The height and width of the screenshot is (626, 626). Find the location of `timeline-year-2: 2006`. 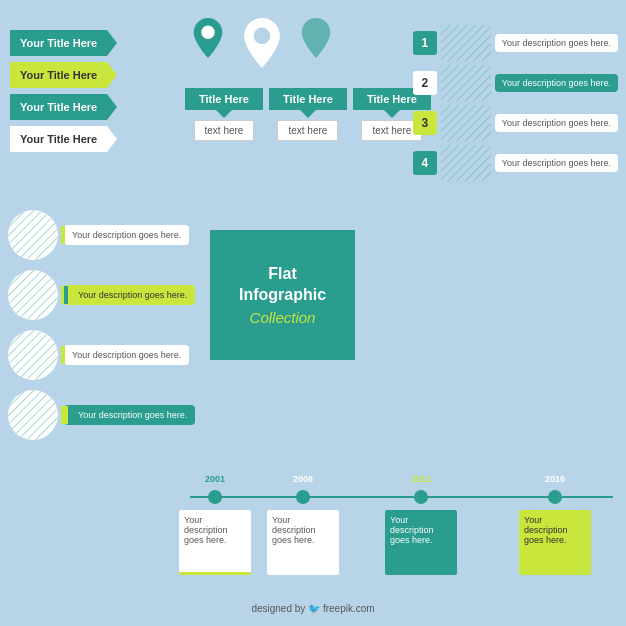

timeline-year-2: 2006 is located at coordinates (303, 479).